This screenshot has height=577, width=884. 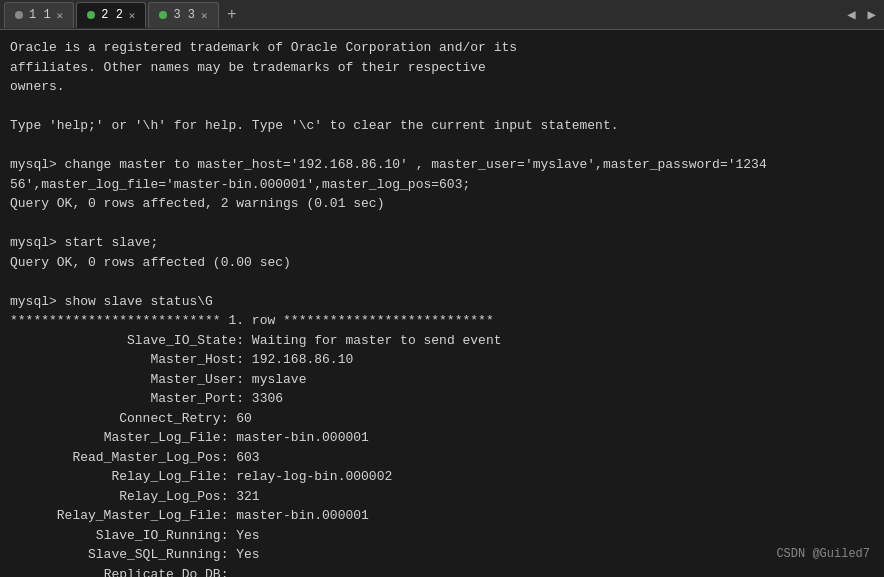 What do you see at coordinates (204, 16) in the screenshot?
I see `tab-3-close: ✕` at bounding box center [204, 16].